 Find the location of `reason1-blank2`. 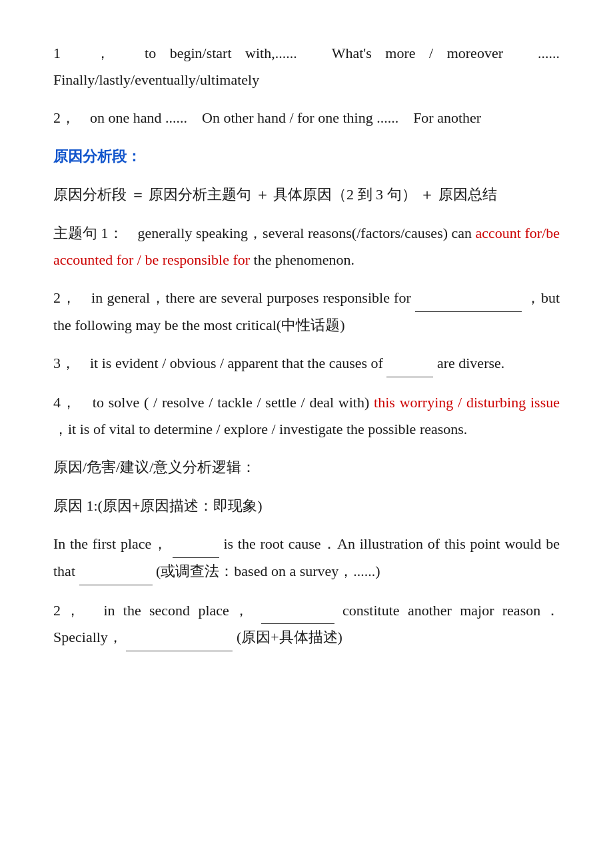

reason1-blank2 is located at coordinates (116, 572).